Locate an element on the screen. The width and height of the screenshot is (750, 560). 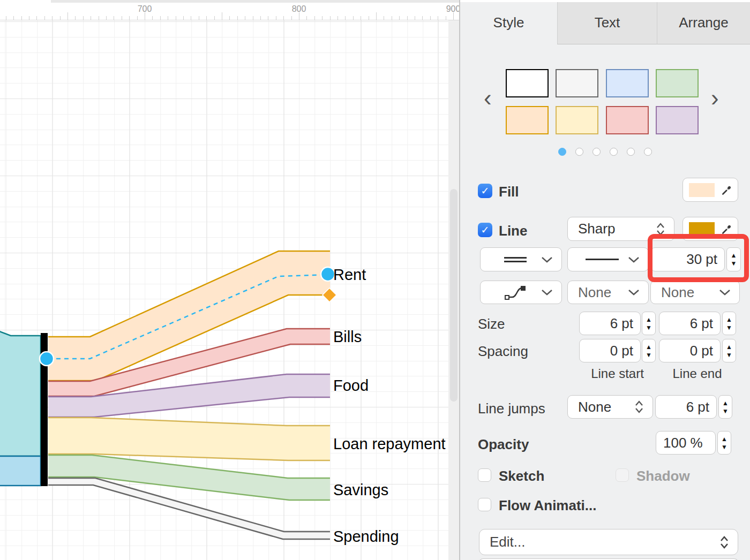
flow-label-loan-repayment: Loan repayment is located at coordinates (389, 444).